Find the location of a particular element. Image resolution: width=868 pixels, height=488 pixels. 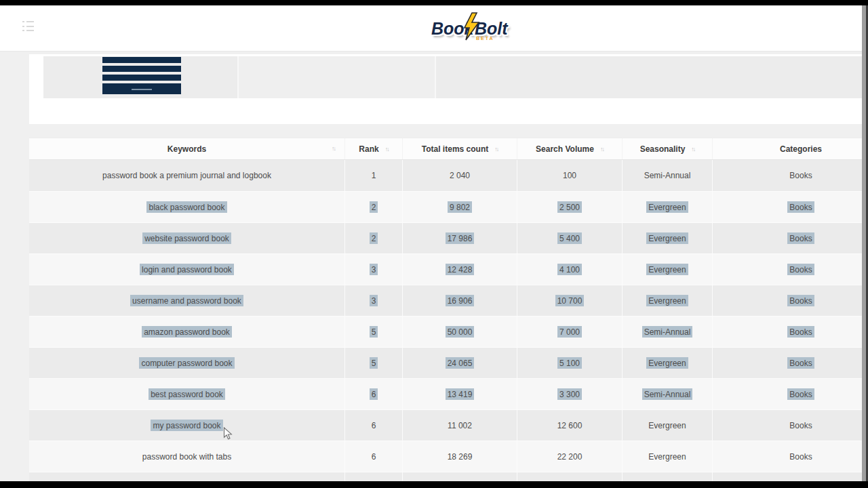

cell-keyword: amazon password book is located at coordinates (187, 332).